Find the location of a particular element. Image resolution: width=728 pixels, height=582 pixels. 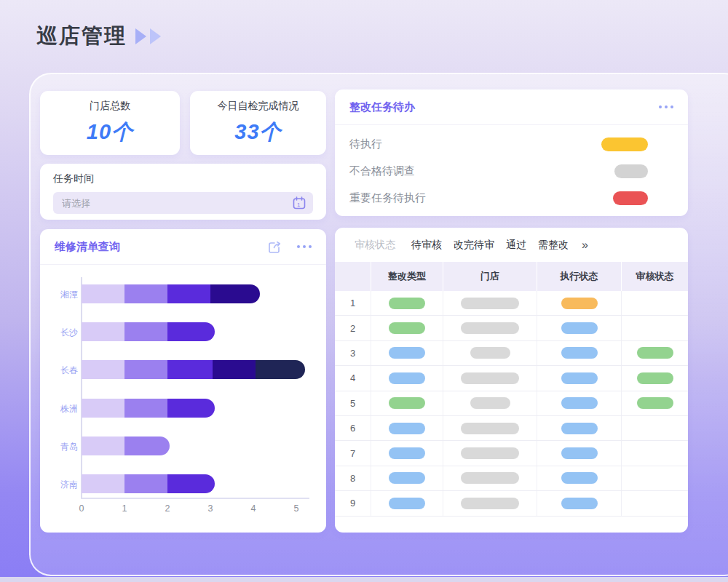

table-row: 5 is located at coordinates (511, 404).